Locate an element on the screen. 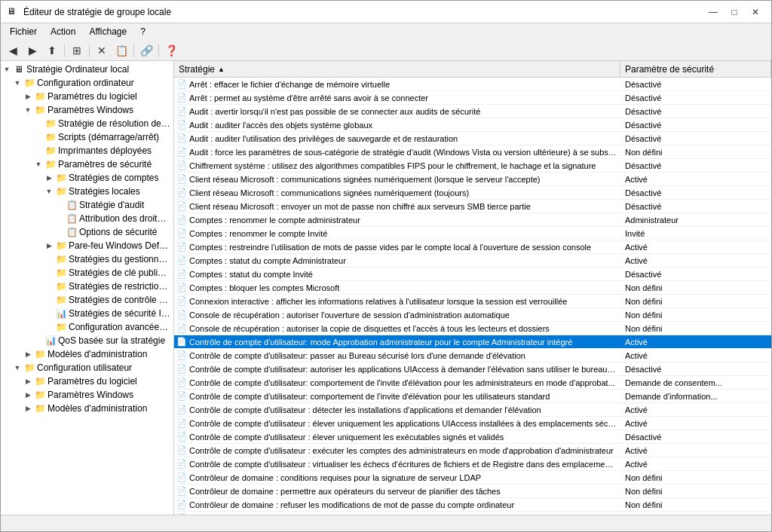  tree-item-modeles-admin: ▶📁Modèles d'administration is located at coordinates (87, 354).